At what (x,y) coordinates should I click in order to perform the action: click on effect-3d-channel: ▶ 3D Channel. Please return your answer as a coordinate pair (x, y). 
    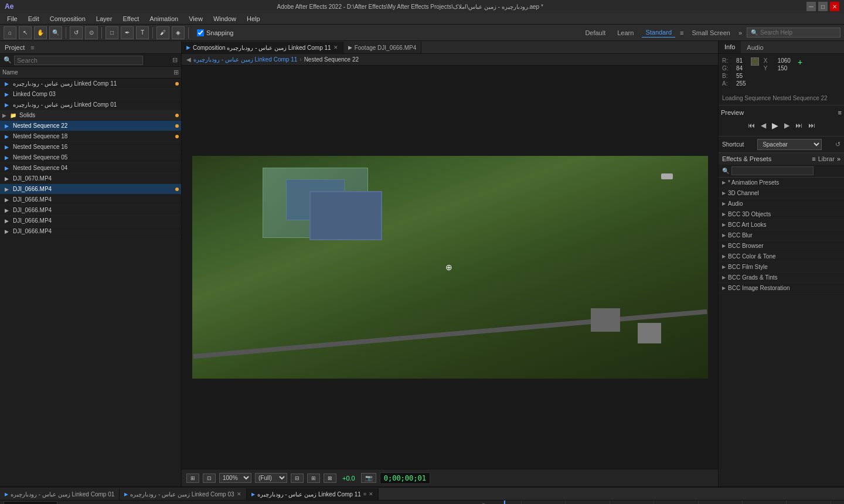
    Looking at the image, I should click on (781, 193).